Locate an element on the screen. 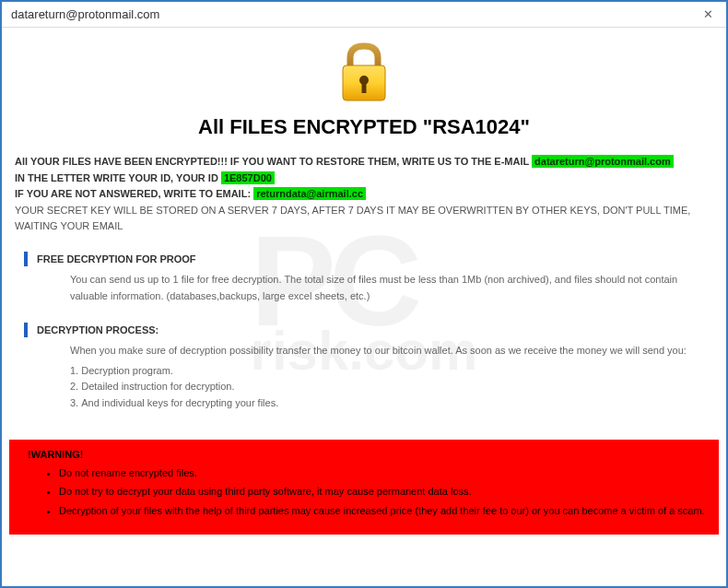  list-item: Do not rename encrypted files. is located at coordinates (382, 474).